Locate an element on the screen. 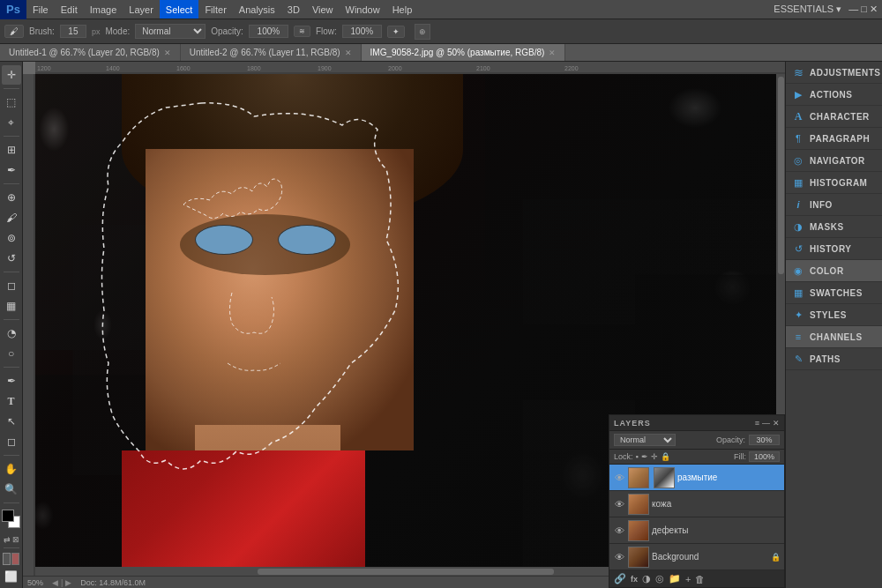 This screenshot has width=882, height=588. opacity-airbrush-btn: ≋ is located at coordinates (302, 32).